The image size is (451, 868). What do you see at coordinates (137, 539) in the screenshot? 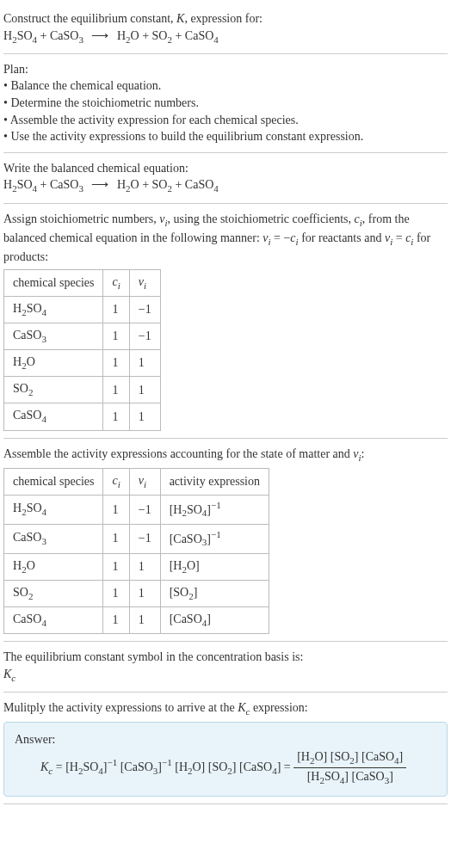
I see `table-row: CaSO31−1[CaSO3]−1` at bounding box center [137, 539].